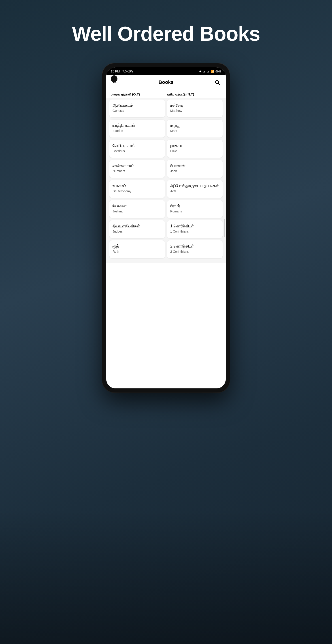  Describe the element at coordinates (137, 169) in the screenshot. I see `ot-book-card: எண்ணாகமம்Numbers` at that location.